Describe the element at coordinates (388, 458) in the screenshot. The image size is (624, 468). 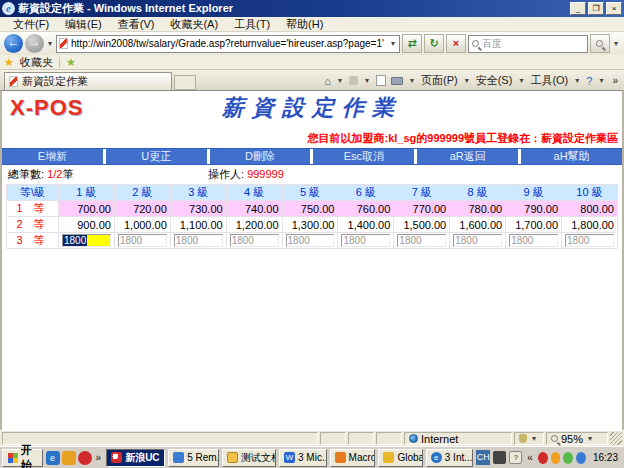
I see `global-icon` at that location.